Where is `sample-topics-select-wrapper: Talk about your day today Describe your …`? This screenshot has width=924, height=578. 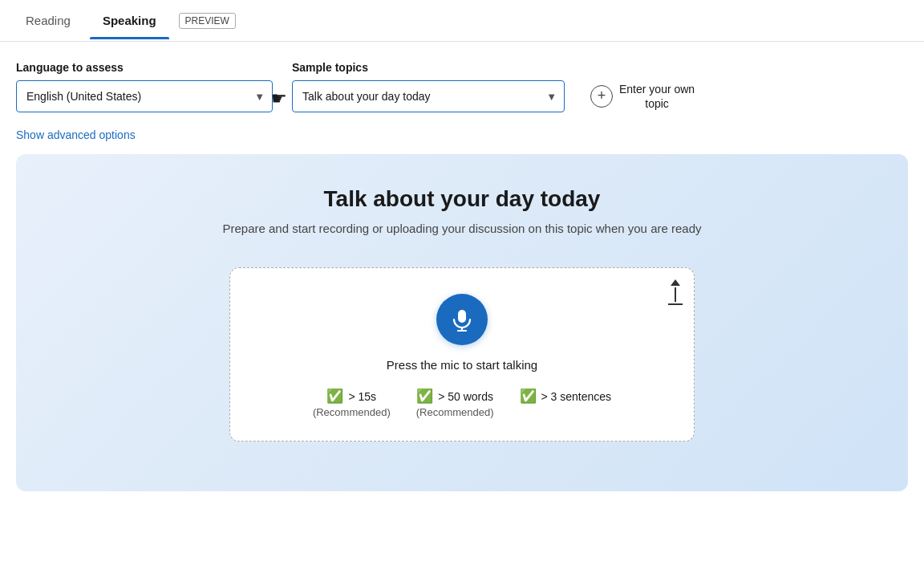 sample-topics-select-wrapper: Talk about your day today Describe your … is located at coordinates (428, 96).